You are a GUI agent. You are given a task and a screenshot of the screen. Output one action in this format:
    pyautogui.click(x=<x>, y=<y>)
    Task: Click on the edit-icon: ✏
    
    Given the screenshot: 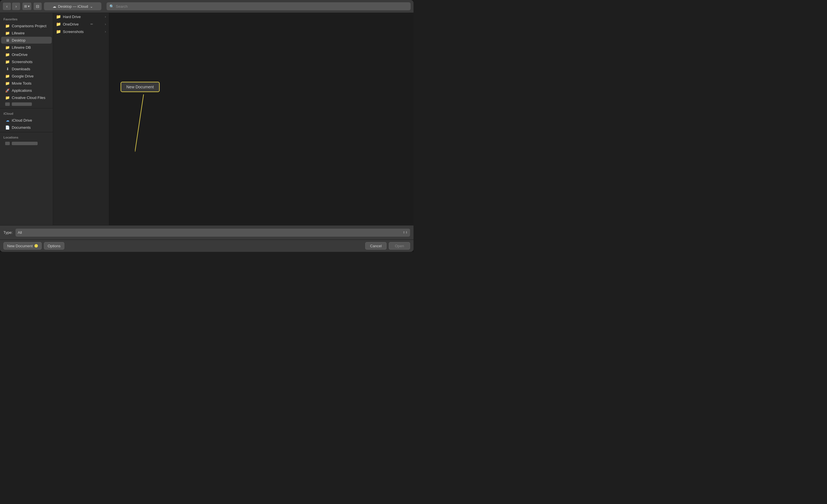 What is the action you would take?
    pyautogui.click(x=92, y=24)
    